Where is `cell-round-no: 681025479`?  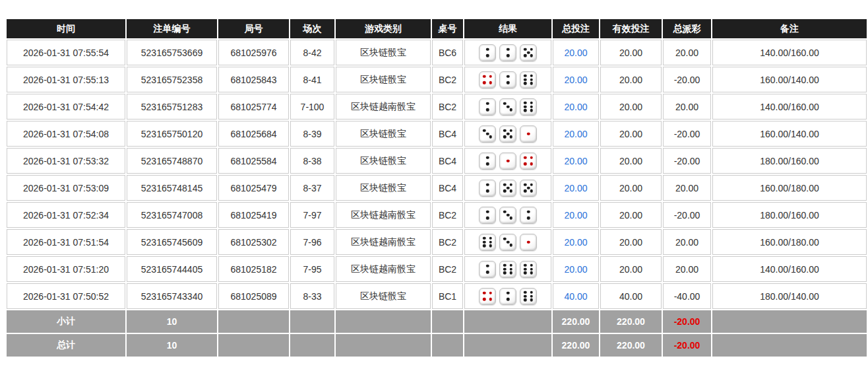 cell-round-no: 681025479 is located at coordinates (253, 188).